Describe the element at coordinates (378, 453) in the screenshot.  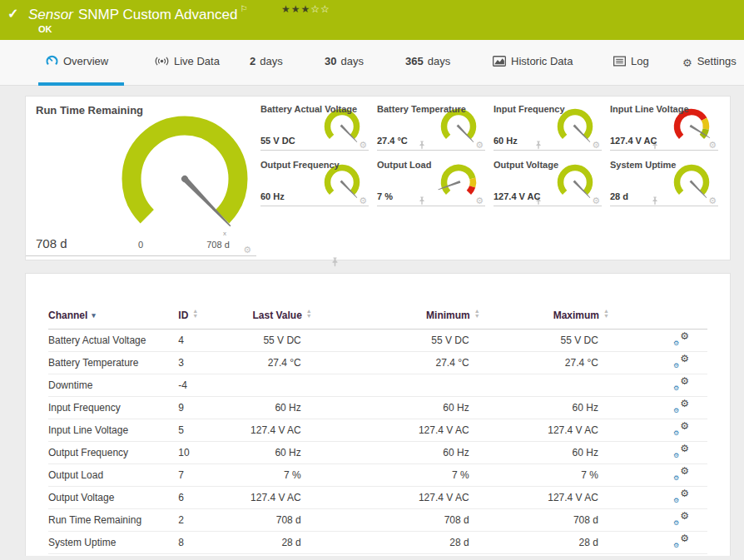
I see `table-row: Output Frequency1060 Hz60 Hz60 Hz⚙⚙` at that location.